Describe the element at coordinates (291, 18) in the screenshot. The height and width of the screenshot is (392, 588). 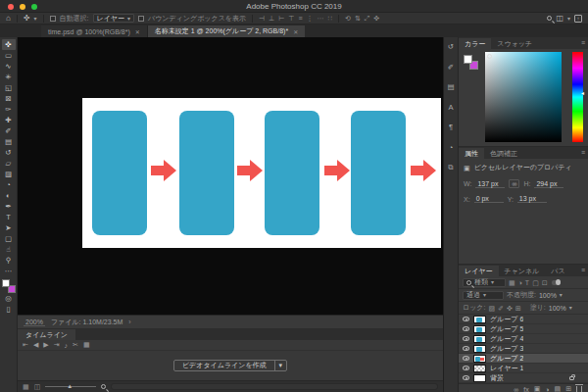
I see `align-top-icon: ⊤` at that location.